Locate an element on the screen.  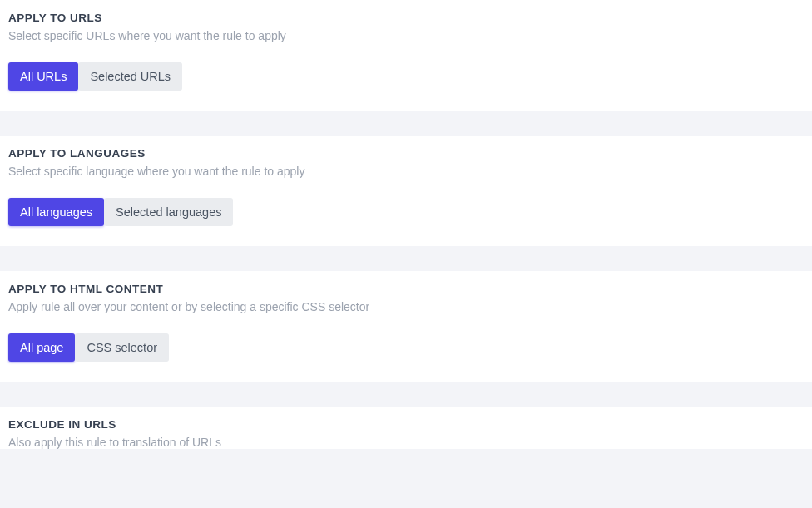
apply-languages-subtitle: Select specific language where you want … is located at coordinates (406, 171).